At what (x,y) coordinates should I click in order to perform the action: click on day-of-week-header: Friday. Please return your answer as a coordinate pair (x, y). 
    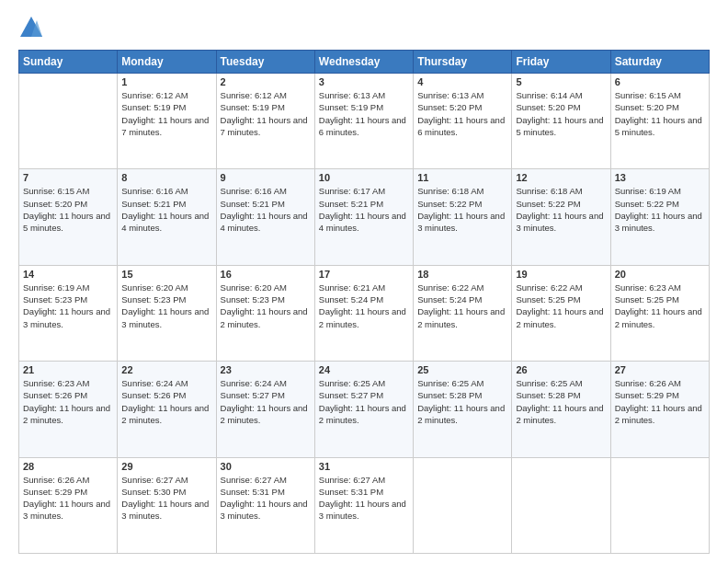
    Looking at the image, I should click on (561, 63).